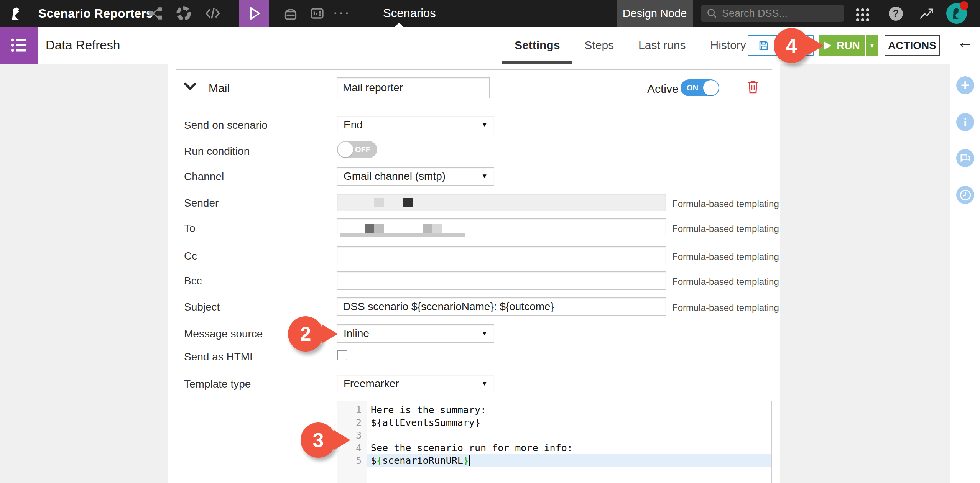 This screenshot has width=980, height=483. Describe the element at coordinates (357, 150) in the screenshot. I see `run-condition-toggle: OFF` at that location.